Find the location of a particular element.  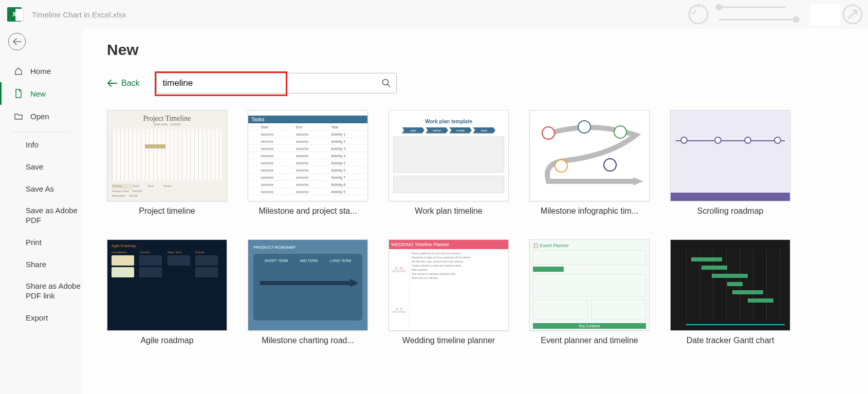

template-search-input is located at coordinates (267, 83).